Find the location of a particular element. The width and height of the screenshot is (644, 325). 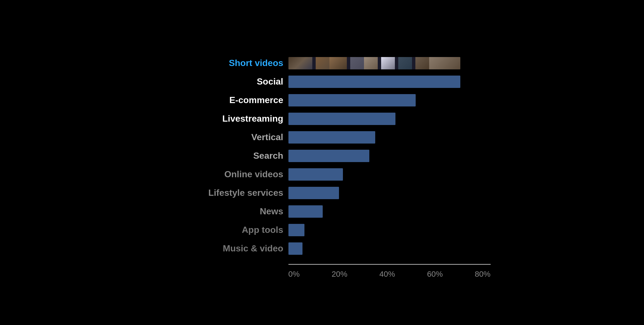

x-label-20: 20% is located at coordinates (340, 274).